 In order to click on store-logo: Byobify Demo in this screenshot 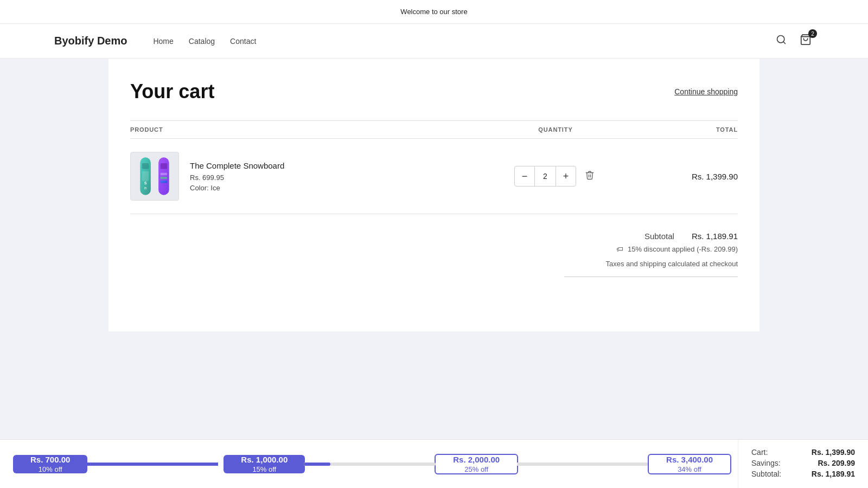, I will do `click(91, 41)`.